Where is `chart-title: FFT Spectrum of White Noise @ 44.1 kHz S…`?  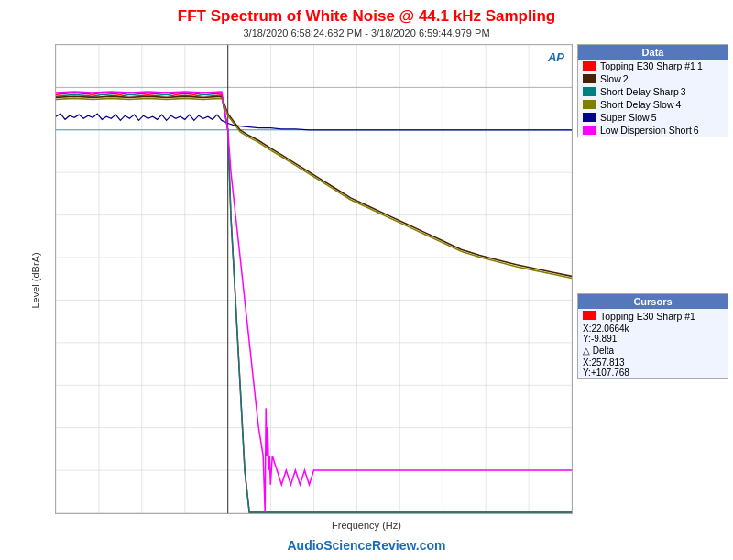 chart-title: FFT Spectrum of White Noise @ 44.1 kHz S… is located at coordinates (366, 13).